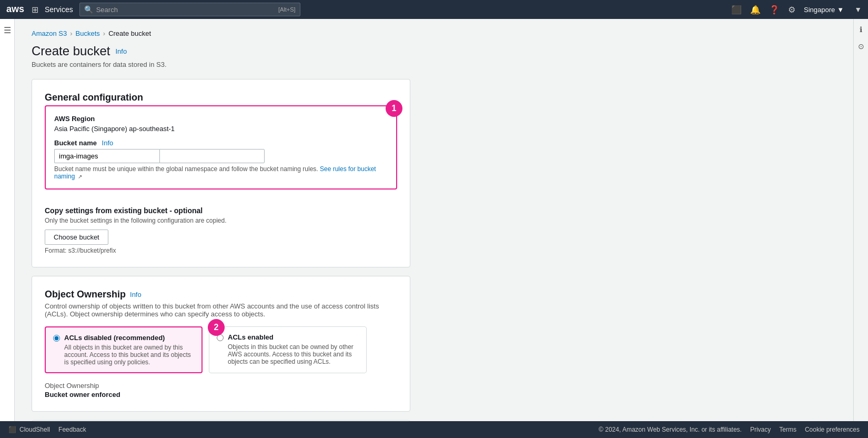  Describe the element at coordinates (216, 327) in the screenshot. I see `step-2-badge: 2` at that location.